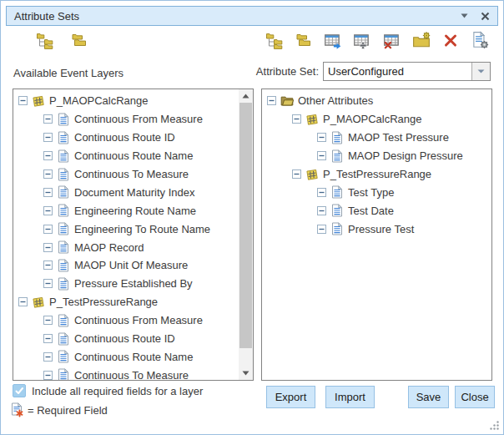 This screenshot has height=435, width=504. I want to click on tree-item-pressure-test: Pressure Test, so click(376, 229).